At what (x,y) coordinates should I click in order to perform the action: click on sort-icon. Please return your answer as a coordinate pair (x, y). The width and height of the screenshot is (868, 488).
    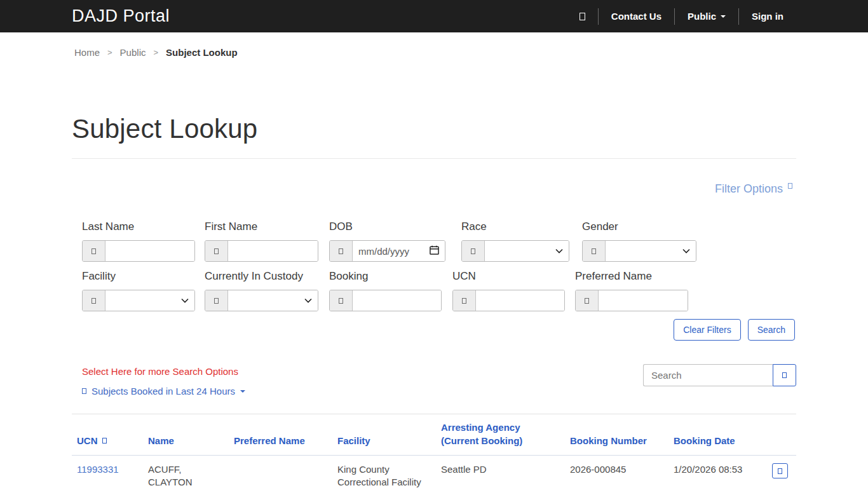
    Looking at the image, I should click on (104, 441).